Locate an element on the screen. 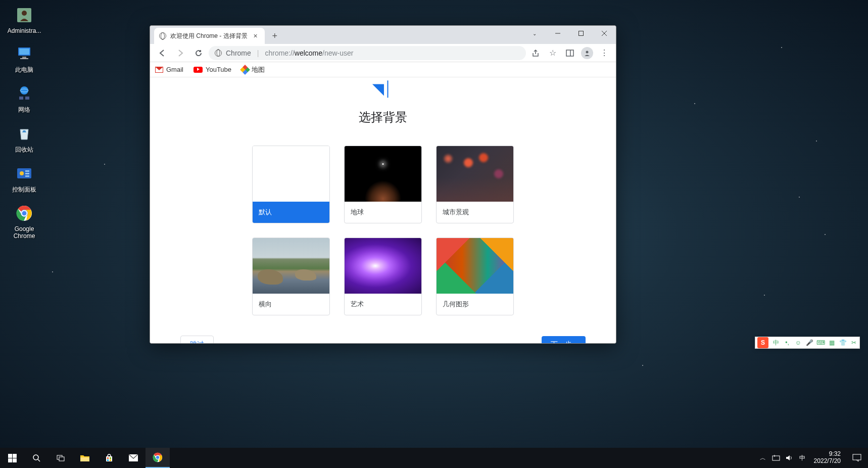 The height and width of the screenshot is (468, 868). tray-overflow-icon: ︿ is located at coordinates (763, 458).